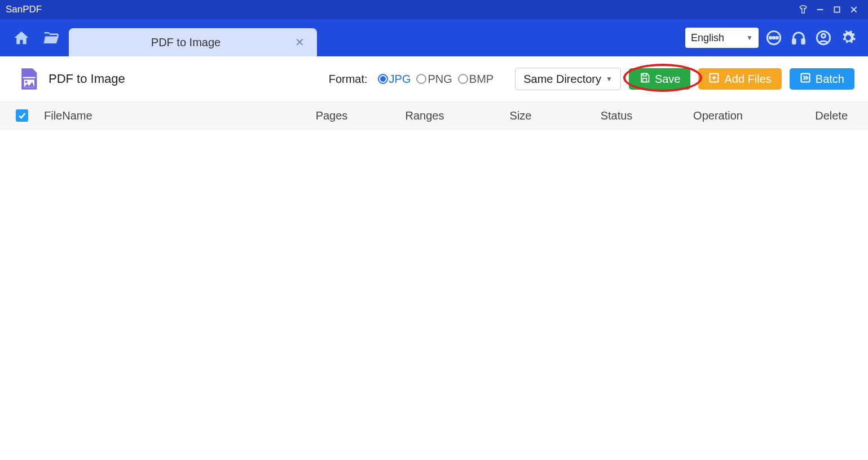 Image resolution: width=868 pixels, height=460 pixels. I want to click on tab-label: PDF to Image, so click(186, 43).